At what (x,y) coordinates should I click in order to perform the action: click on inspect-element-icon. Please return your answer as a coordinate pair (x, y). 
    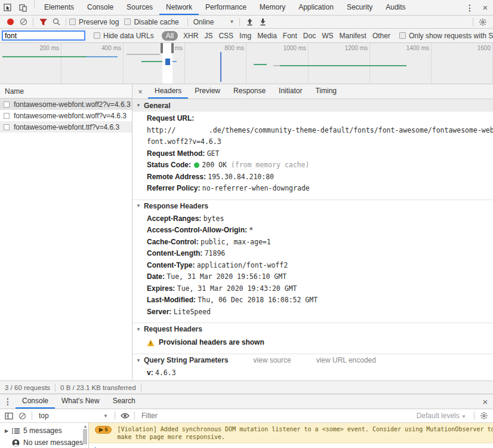
    Looking at the image, I should click on (8, 7).